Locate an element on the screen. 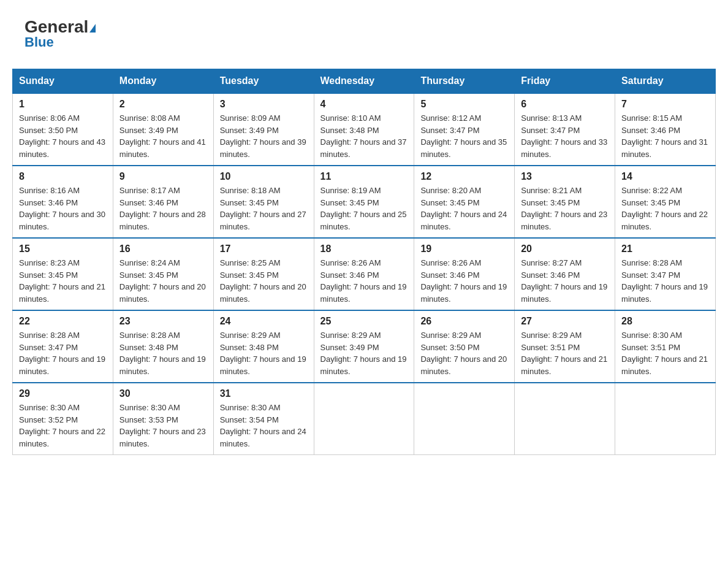 The image size is (728, 563). day-info: Sunrise: 8:29 AMSunset: 3:49 PMDaylight:… is located at coordinates (364, 353).